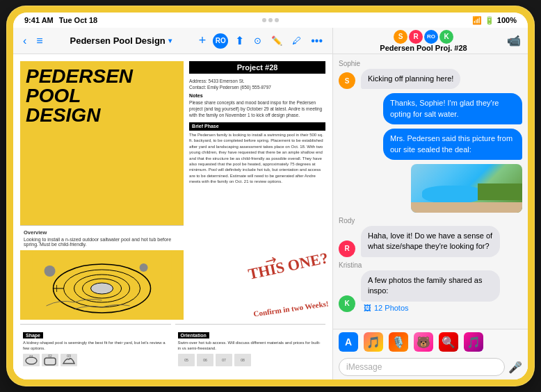 This screenshot has height=392, width=541. I want to click on status-bar: 9:41 AM Tue Oct 18 📶 🔋 100%, so click(270, 20).